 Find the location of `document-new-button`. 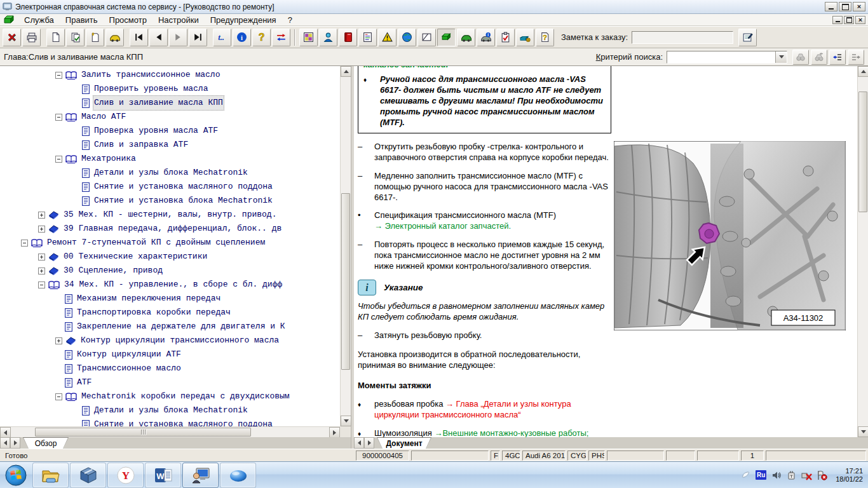

document-new-button is located at coordinates (95, 37).